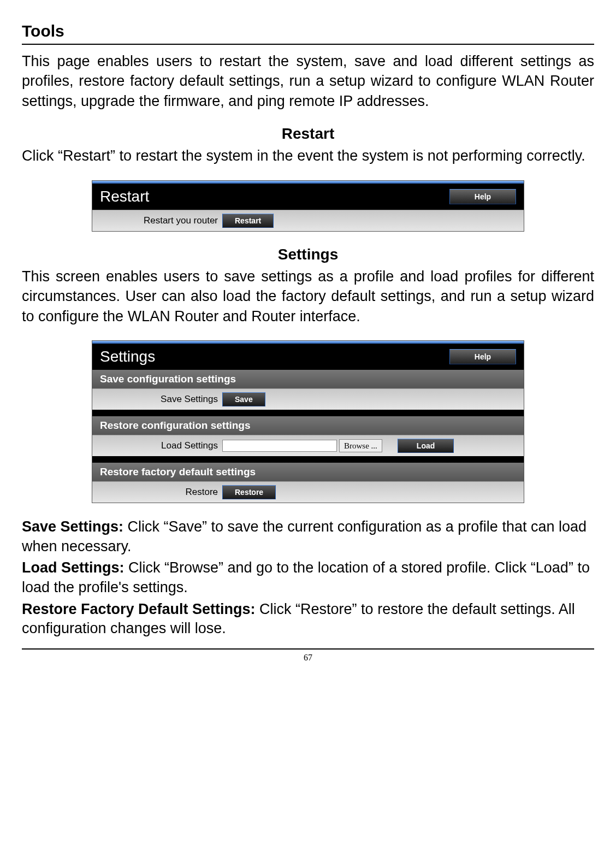 The image size is (616, 850). I want to click on restart-button: Restart, so click(248, 221).